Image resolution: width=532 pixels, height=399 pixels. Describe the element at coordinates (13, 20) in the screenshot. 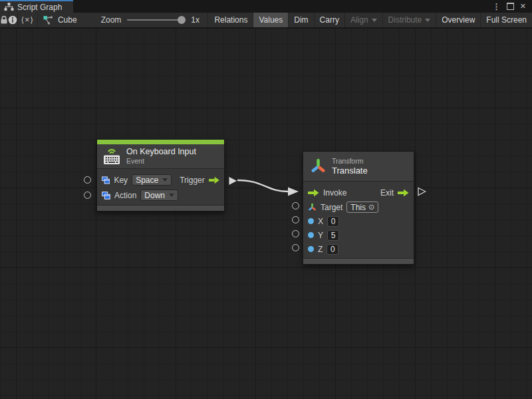

I see `info-button` at that location.